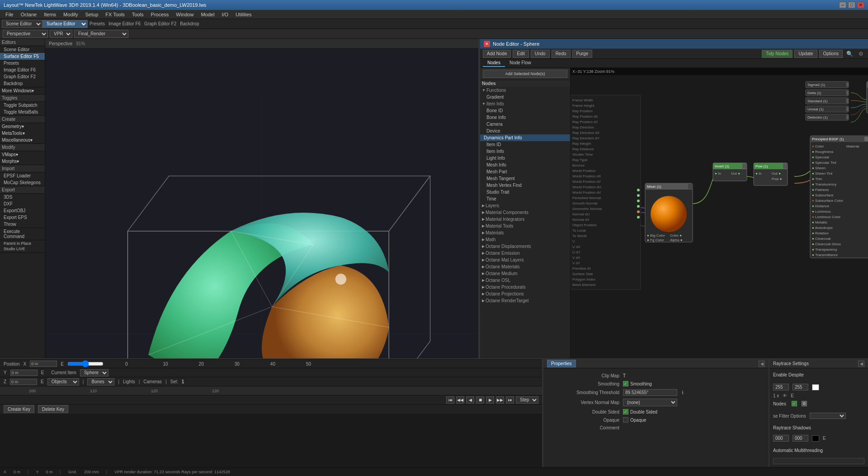 The height and width of the screenshot is (476, 868). Describe the element at coordinates (525, 246) in the screenshot. I see `tree-octane-displacements: Octane Displacements` at that location.